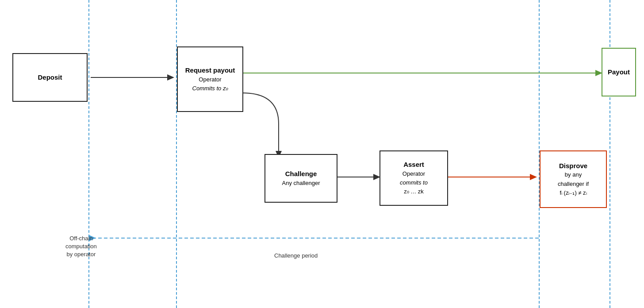 The image size is (644, 308). What do you see at coordinates (619, 72) in the screenshot?
I see `payout-label: Payout` at bounding box center [619, 72].